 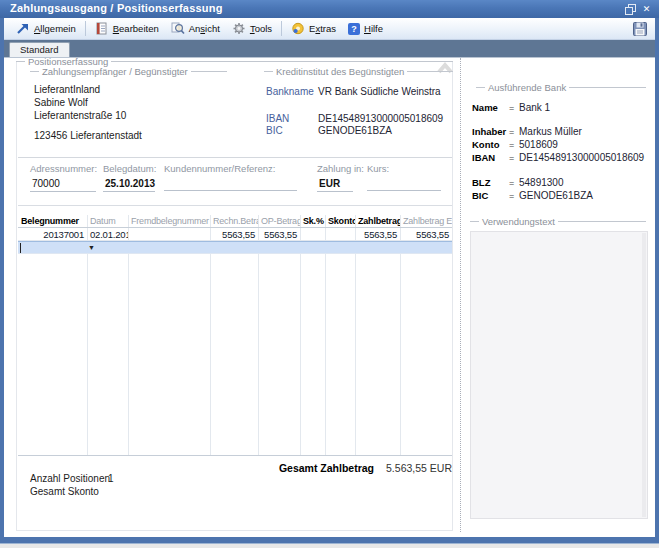 What do you see at coordinates (230, 177) in the screenshot?
I see `kundennummer-field: Kundennummer/Referenz:` at bounding box center [230, 177].